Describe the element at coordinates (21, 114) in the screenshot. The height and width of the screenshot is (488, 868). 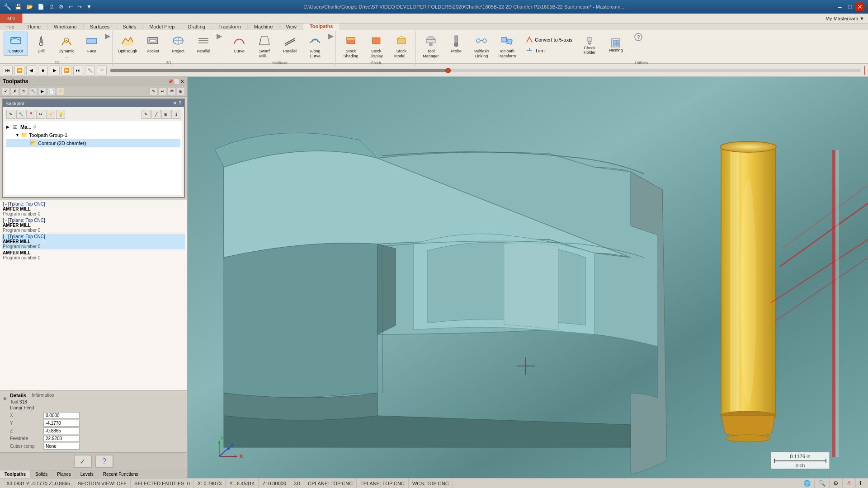
I see `bp-btn-2: 🔧` at that location.